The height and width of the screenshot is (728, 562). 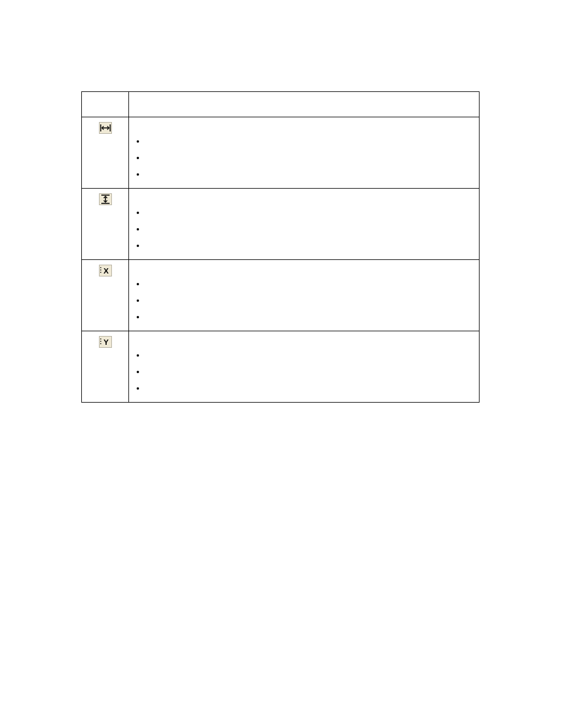 What do you see at coordinates (304, 105) in the screenshot?
I see `col-header-desc` at bounding box center [304, 105].